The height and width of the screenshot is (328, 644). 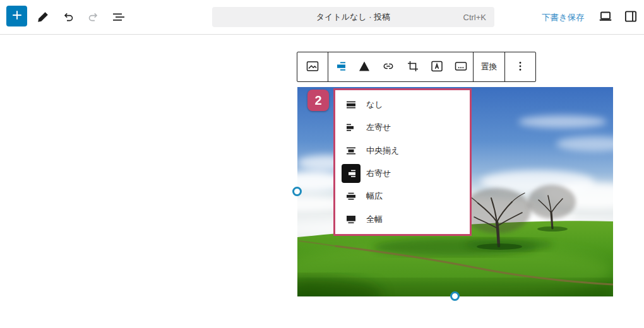 What do you see at coordinates (563, 18) in the screenshot?
I see `save-draft-button: 下書き保存` at bounding box center [563, 18].